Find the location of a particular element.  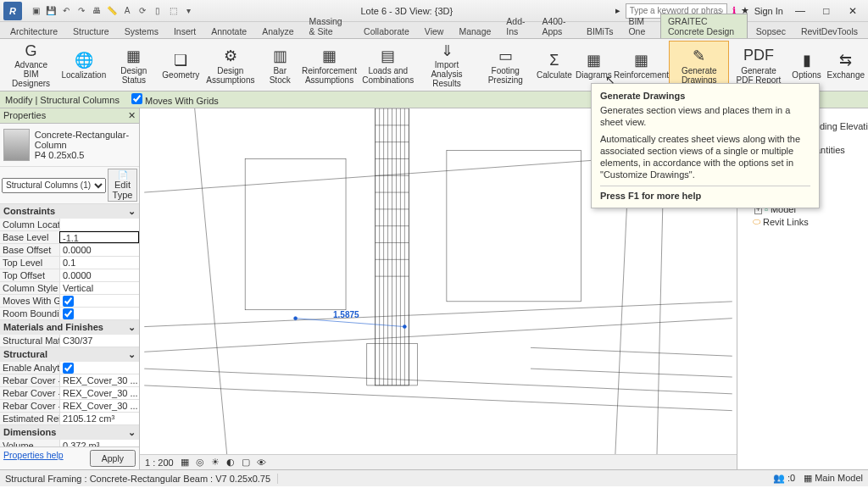

property-row: Top Level0.1 is located at coordinates (70, 263).